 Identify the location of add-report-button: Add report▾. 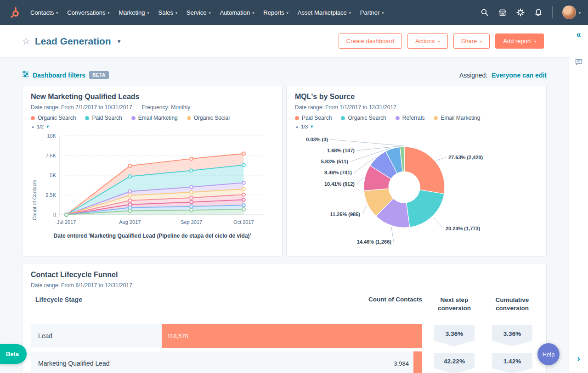
(520, 41).